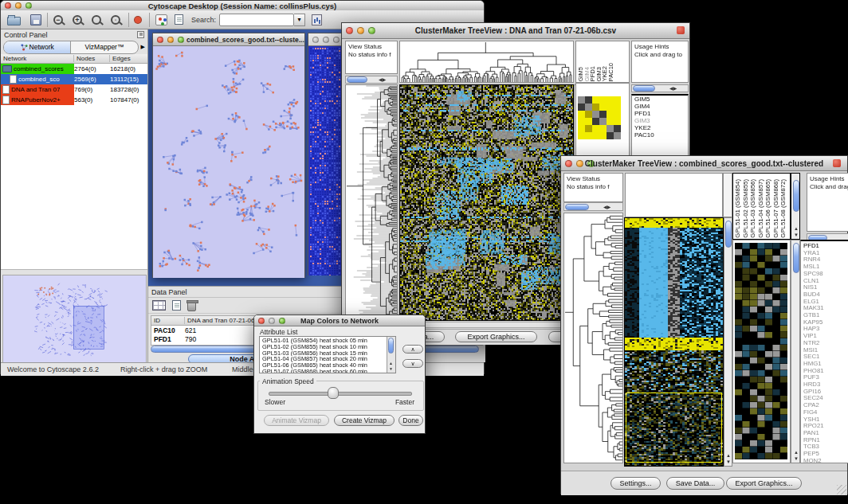 The width and height of the screenshot is (848, 504). I want to click on treeview2-labels-scrollbar: ▲ ▼, so click(795, 206).